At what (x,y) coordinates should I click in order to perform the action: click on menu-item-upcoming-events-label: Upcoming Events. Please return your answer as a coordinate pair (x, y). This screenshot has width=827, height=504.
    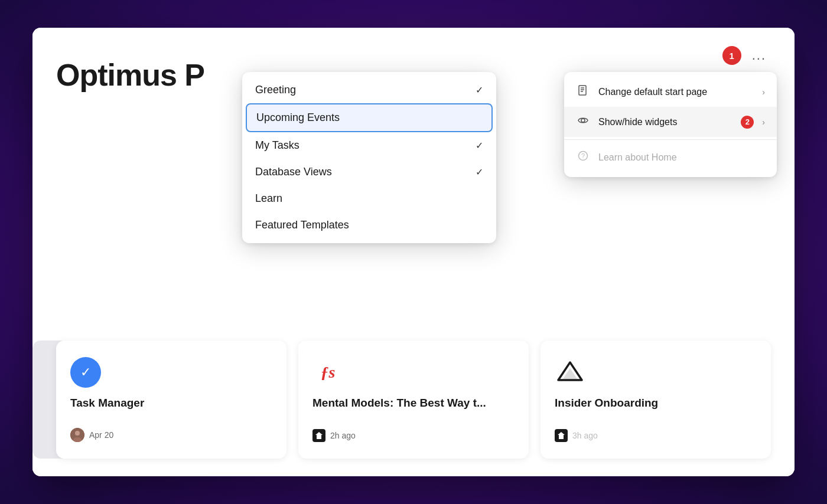
    Looking at the image, I should click on (298, 118).